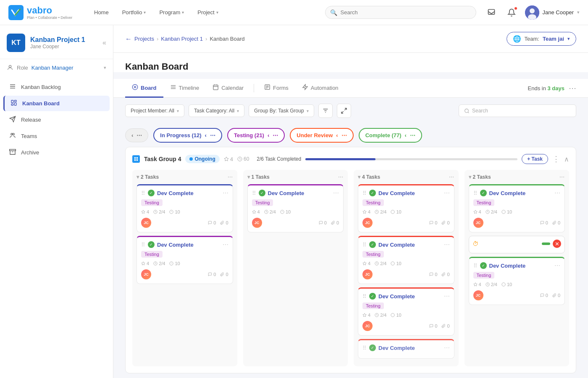 The height and width of the screenshot is (378, 588). What do you see at coordinates (144, 88) in the screenshot?
I see `tab-board: Board` at bounding box center [144, 88].